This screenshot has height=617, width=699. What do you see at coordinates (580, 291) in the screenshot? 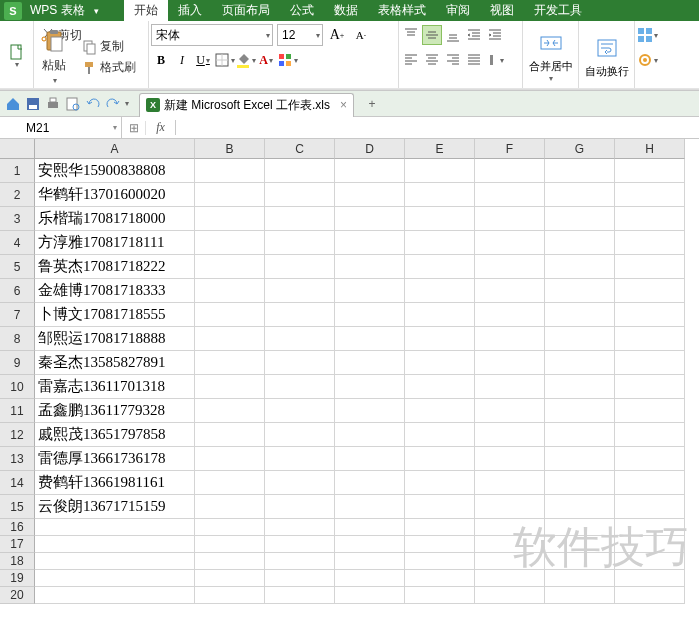
I see `cell-G6` at bounding box center [580, 291].